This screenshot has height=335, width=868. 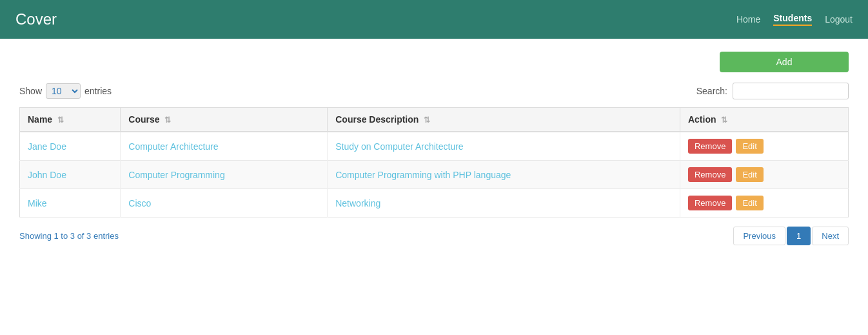 What do you see at coordinates (66, 91) in the screenshot?
I see `show-entries-control: Show 10 25 50 100 entries` at bounding box center [66, 91].